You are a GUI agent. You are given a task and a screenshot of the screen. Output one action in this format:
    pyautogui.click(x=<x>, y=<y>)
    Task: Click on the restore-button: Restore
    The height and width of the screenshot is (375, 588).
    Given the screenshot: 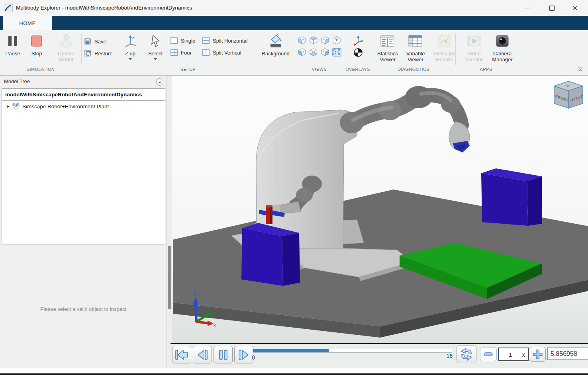 What is the action you would take?
    pyautogui.click(x=98, y=53)
    